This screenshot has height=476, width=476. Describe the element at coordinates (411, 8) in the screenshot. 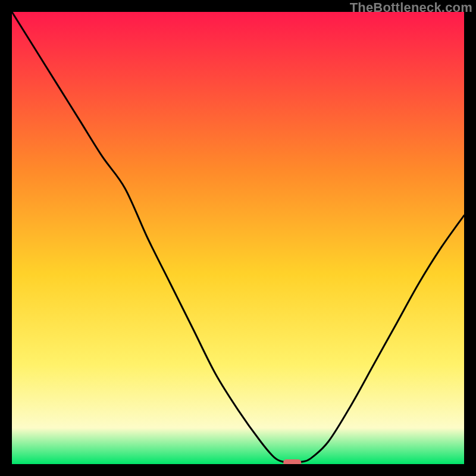

I see `attribution-text: TheBottleneck.com` at that location.